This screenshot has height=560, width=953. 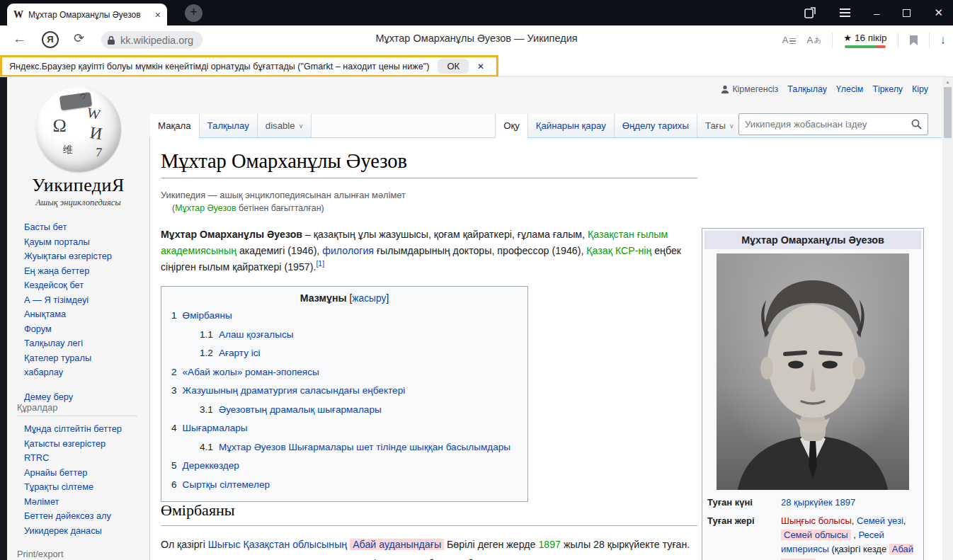 What do you see at coordinates (656, 126) in the screenshot?
I see `tab-history: Өңделу тарихы` at bounding box center [656, 126].